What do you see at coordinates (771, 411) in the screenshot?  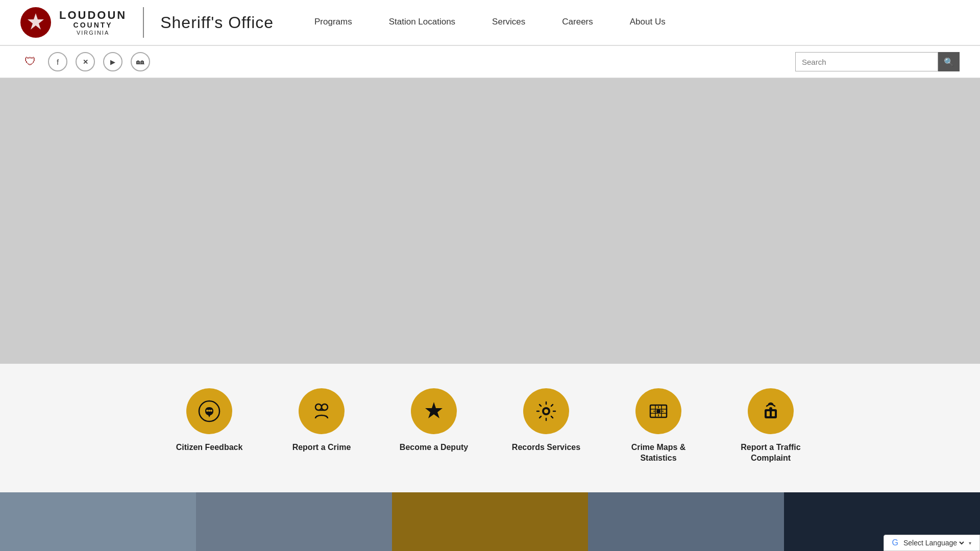 I see `report-traffic-icon` at bounding box center [771, 411].